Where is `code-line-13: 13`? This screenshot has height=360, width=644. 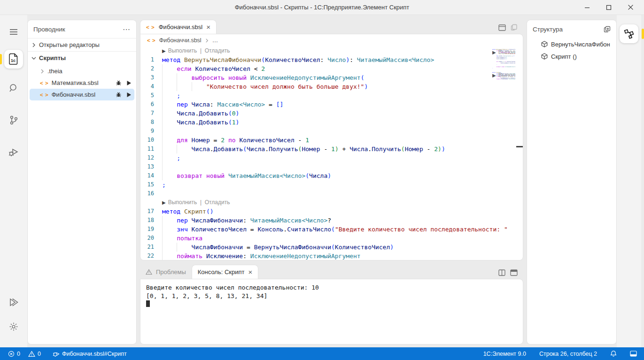
code-line-13: 13 is located at coordinates (332, 167).